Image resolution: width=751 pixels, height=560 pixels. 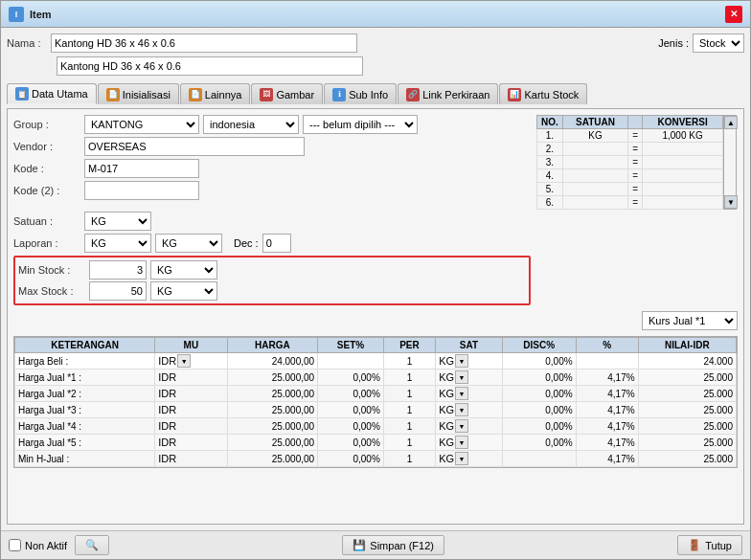 I want to click on price-per: 1, so click(x=409, y=377).